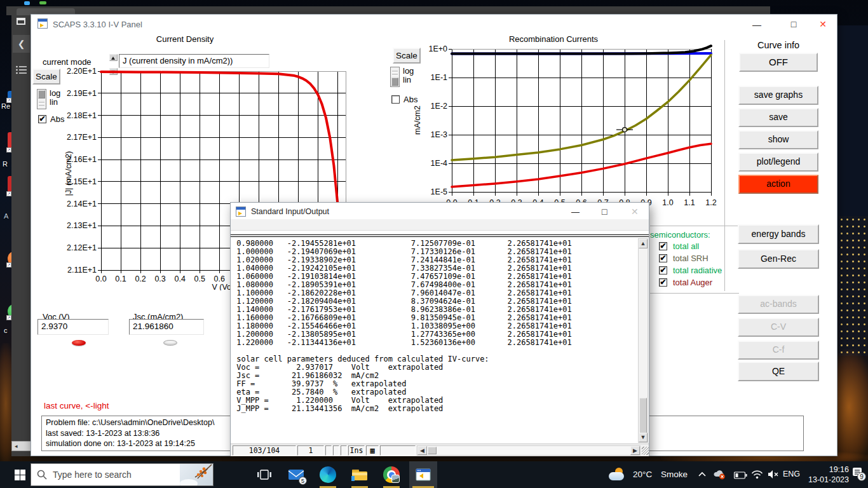 The width and height of the screenshot is (868, 488). I want to click on svg-text: 0.5, so click(200, 279).